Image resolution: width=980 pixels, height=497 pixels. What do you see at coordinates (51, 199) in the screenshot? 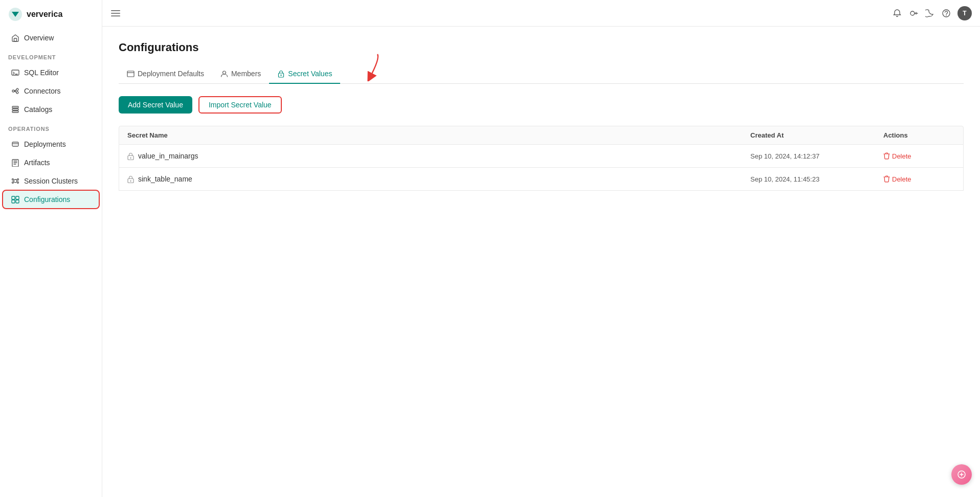
I see `sidebar-item-configurations: Configurations` at bounding box center [51, 199].